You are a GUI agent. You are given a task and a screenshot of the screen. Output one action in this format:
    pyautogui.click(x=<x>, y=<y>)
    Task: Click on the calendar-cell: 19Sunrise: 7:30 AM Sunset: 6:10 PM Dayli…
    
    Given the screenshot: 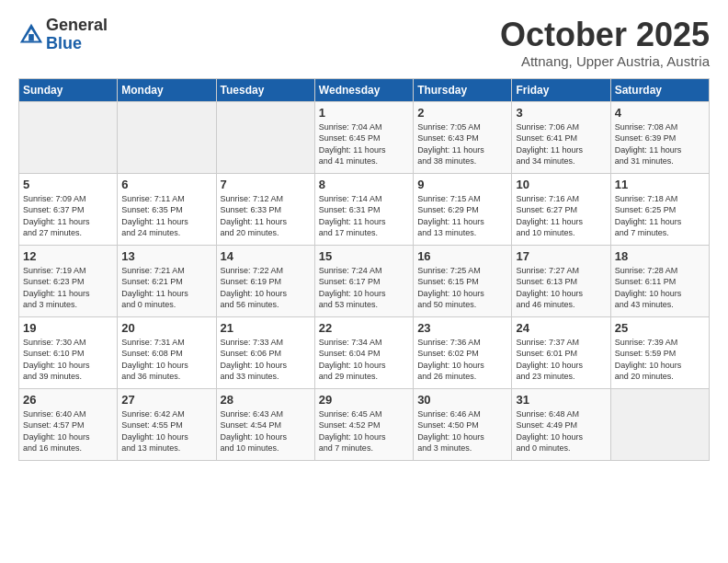 What is the action you would take?
    pyautogui.click(x=68, y=352)
    